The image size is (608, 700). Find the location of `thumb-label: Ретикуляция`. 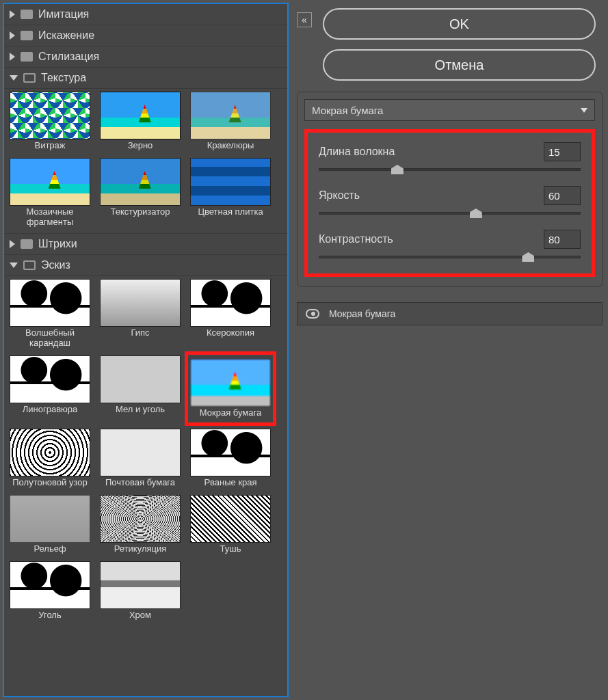

thumb-label: Ретикуляция is located at coordinates (141, 550).